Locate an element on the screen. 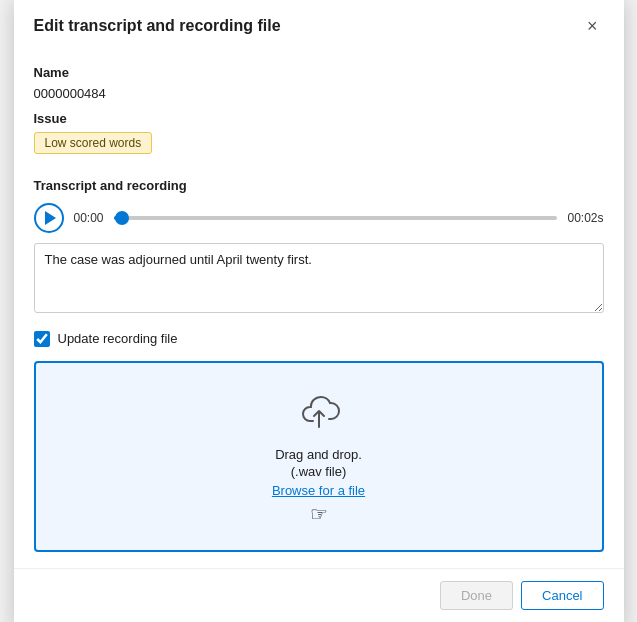 The width and height of the screenshot is (637, 622). cancel-button: Cancel is located at coordinates (562, 596).